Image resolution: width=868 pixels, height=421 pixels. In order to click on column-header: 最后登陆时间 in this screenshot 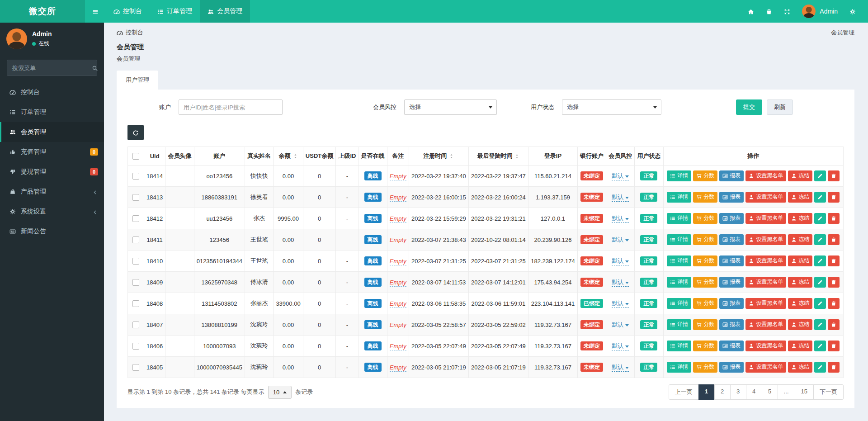, I will do `click(498, 156)`.